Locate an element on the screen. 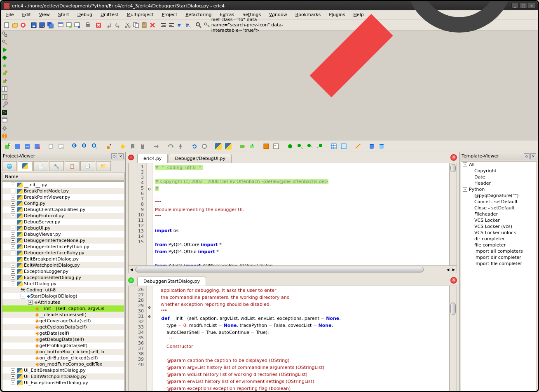 Image resolution: width=539 pixels, height=392 pixels. template-item: import file completer is located at coordinates (499, 264).